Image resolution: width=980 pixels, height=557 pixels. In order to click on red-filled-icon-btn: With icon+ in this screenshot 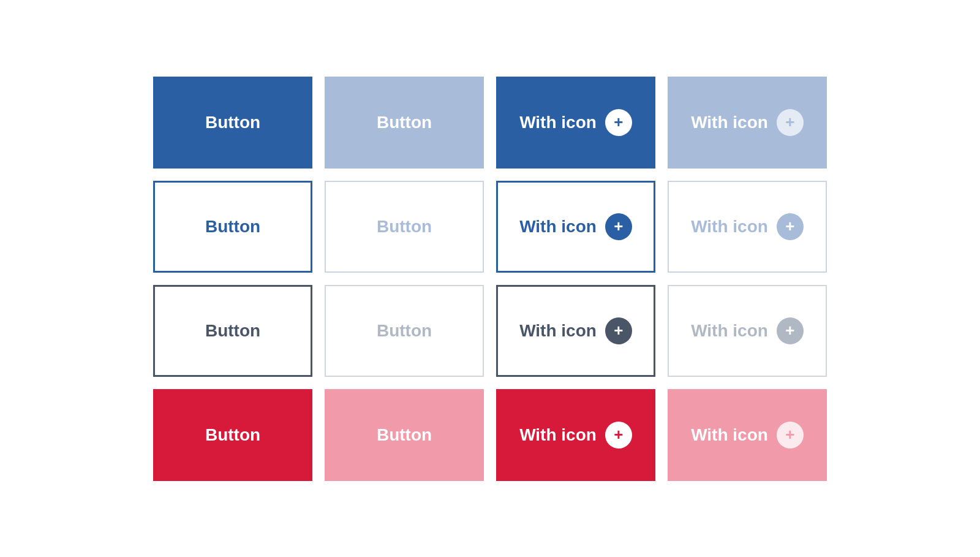, I will do `click(576, 435)`.